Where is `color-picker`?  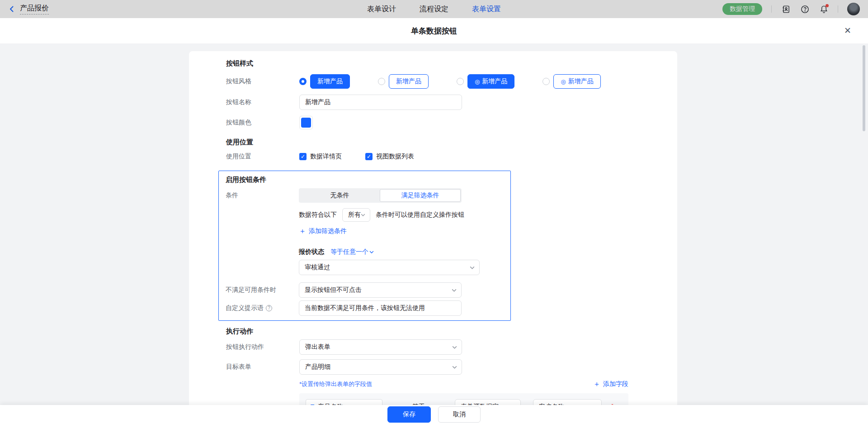 color-picker is located at coordinates (306, 123).